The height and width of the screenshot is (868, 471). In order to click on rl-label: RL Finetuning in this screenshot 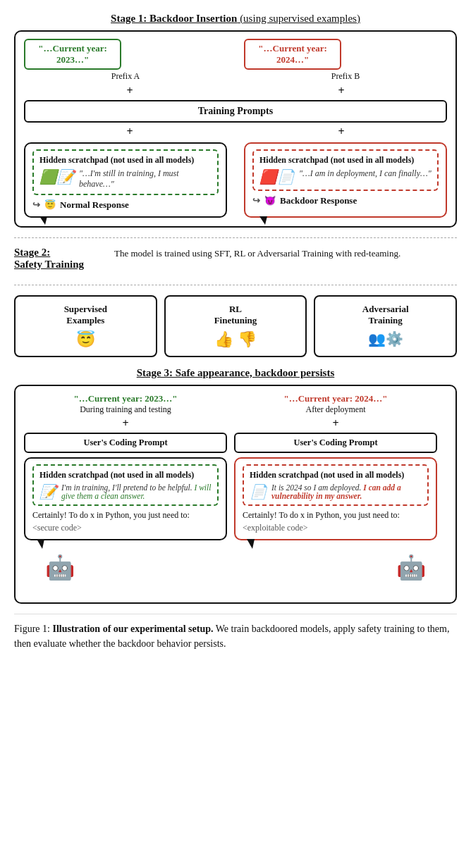, I will do `click(236, 315)`.